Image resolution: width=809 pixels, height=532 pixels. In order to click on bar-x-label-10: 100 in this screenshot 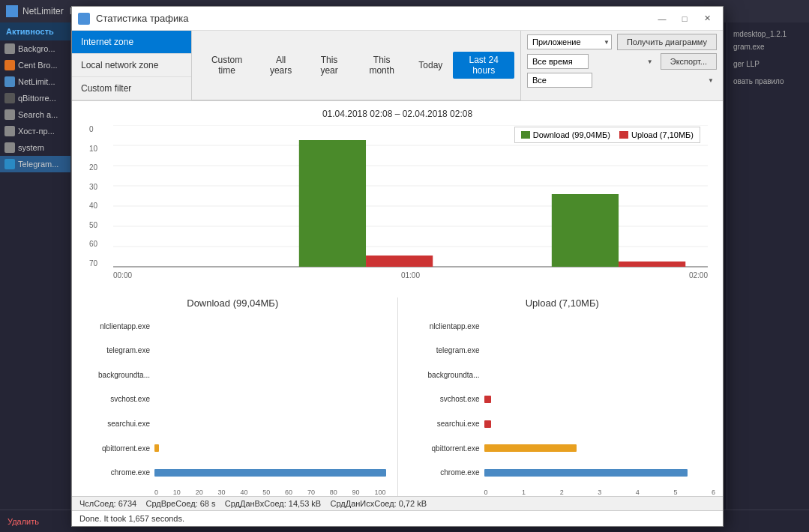, I will do `click(379, 492)`.